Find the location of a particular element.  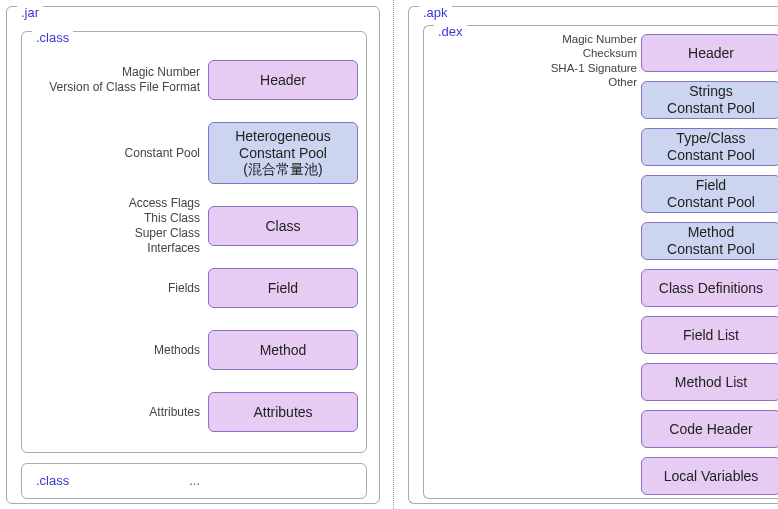

row-desc: Magic Number Version of Class File Forma… is located at coordinates (124, 80).